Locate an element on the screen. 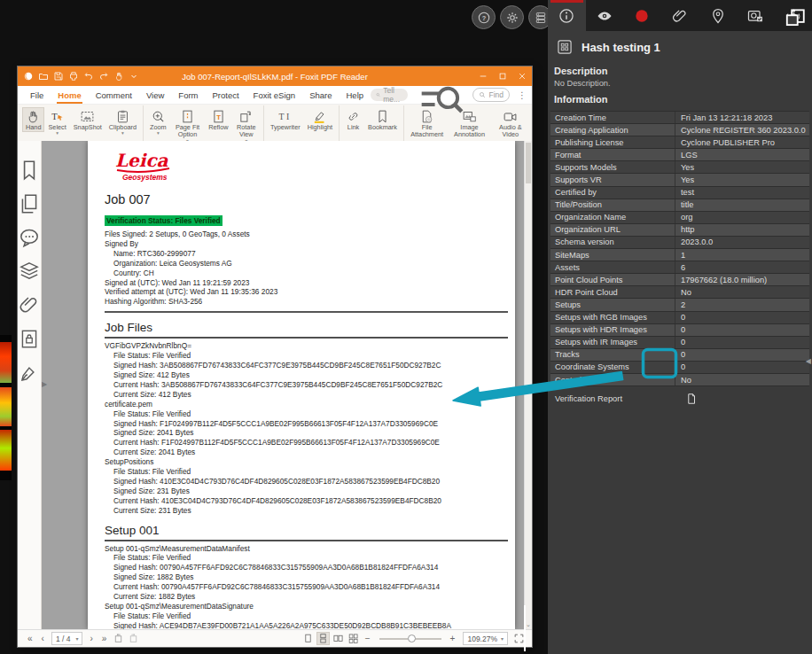 This screenshot has height=654, width=812. info-row-label: Format is located at coordinates (613, 155).